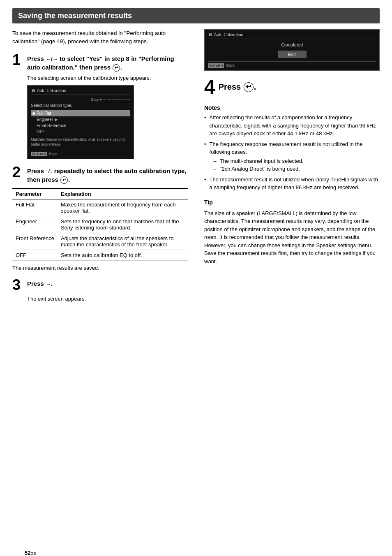  Describe the element at coordinates (216, 66) in the screenshot. I see `return-btn-right: RETURN` at that location.